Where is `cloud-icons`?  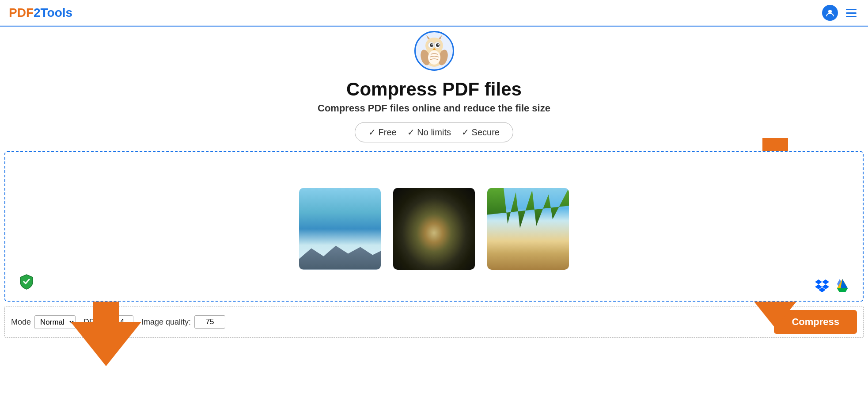
cloud-icons is located at coordinates (832, 285).